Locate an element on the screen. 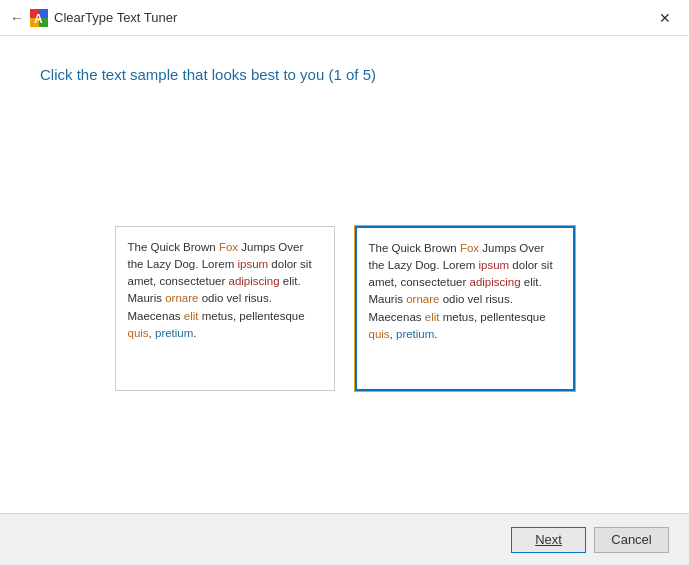 This screenshot has height=565, width=689. back-button: ← is located at coordinates (17, 18).